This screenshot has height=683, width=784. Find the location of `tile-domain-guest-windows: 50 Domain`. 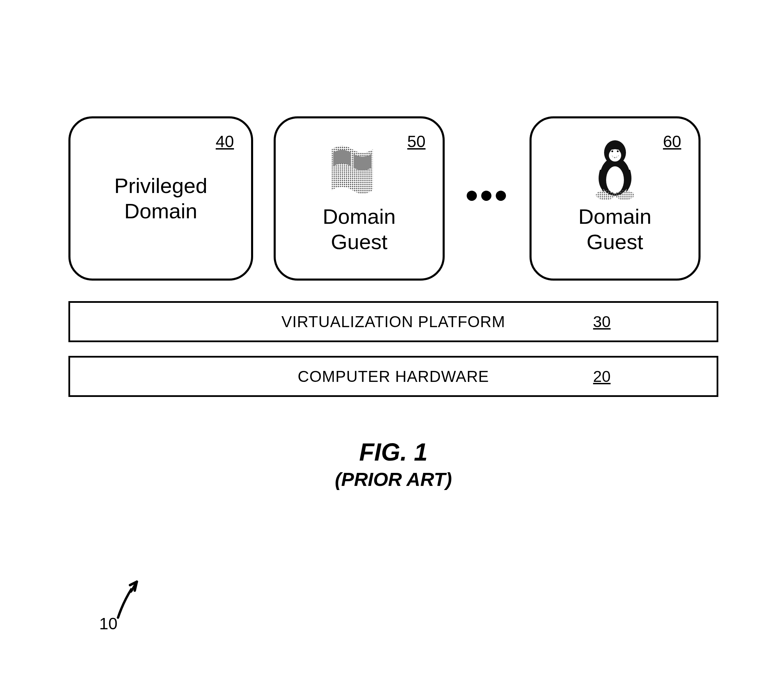

tile-domain-guest-windows: 50 Domain is located at coordinates (359, 198).